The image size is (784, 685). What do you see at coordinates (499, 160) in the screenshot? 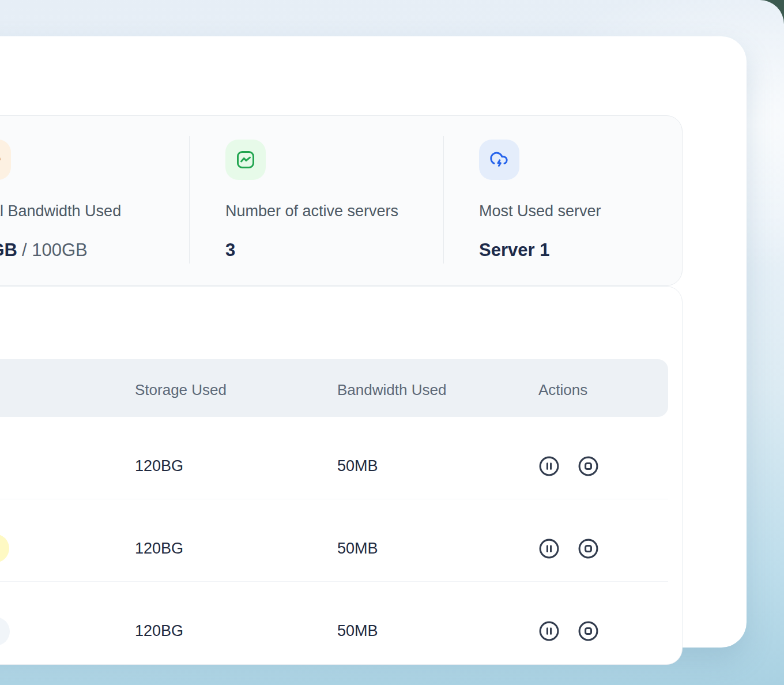
I see `cloud-lightning-icon` at bounding box center [499, 160].